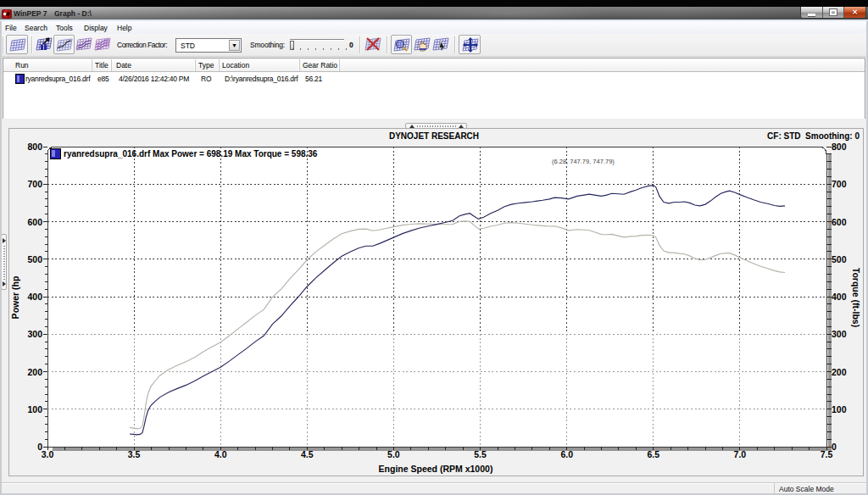  Describe the element at coordinates (220, 454) in the screenshot. I see `svg-text: 4.0` at that location.